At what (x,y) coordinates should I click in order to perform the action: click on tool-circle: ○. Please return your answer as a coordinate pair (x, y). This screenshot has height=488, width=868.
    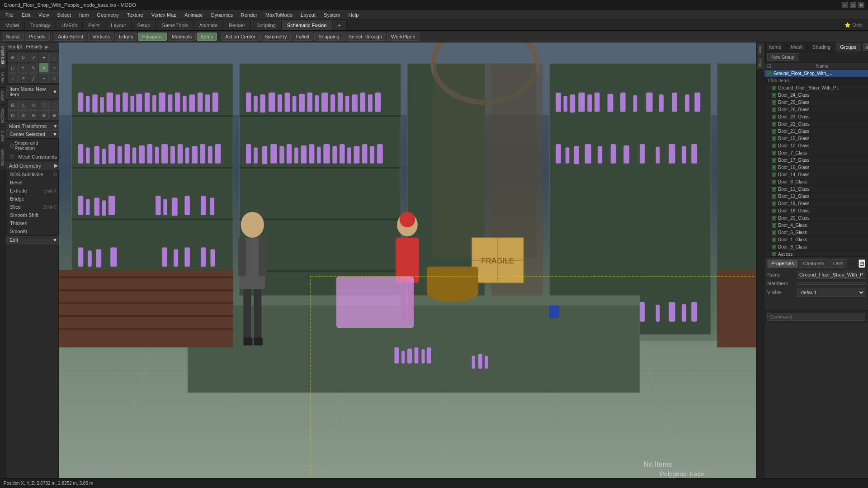
    Looking at the image, I should click on (13, 78).